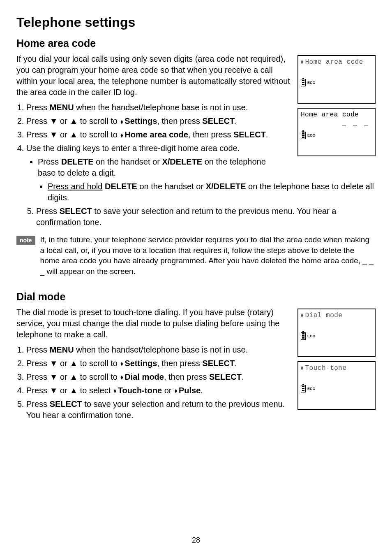  I want to click on lcd-screen-dial-mode-1: ▲▼Dial mode ECO, so click(337, 333).